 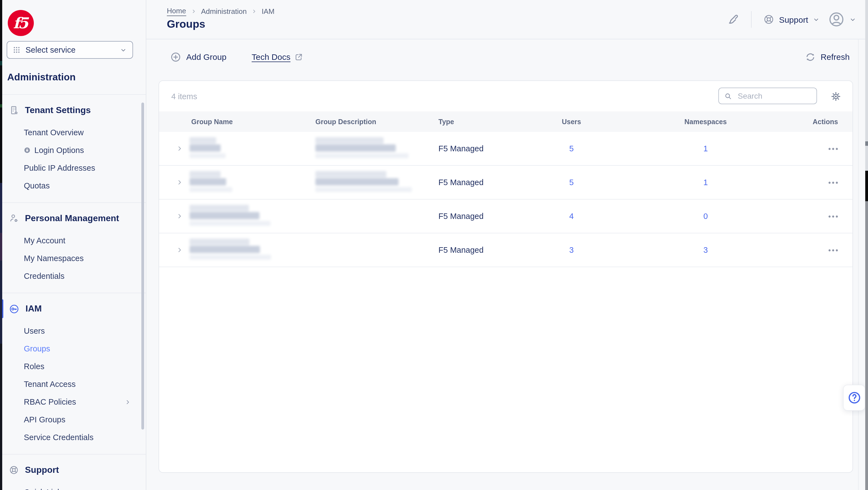 What do you see at coordinates (74, 168) in the screenshot?
I see `sidebar-item-public-ip-addresses: Public IP Addresses` at bounding box center [74, 168].